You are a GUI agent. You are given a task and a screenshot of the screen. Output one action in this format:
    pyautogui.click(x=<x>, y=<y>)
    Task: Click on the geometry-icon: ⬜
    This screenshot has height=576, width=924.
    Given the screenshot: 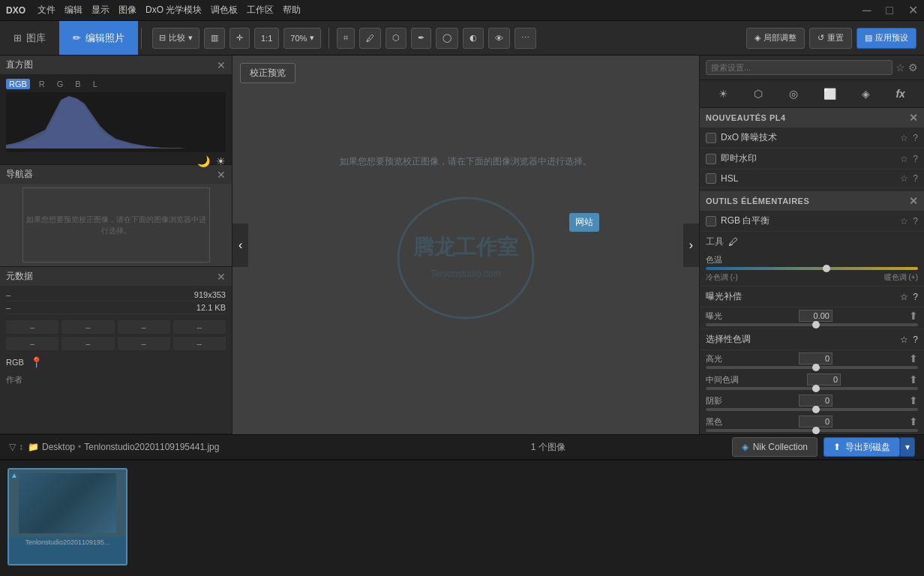 What is the action you would take?
    pyautogui.click(x=830, y=94)
    